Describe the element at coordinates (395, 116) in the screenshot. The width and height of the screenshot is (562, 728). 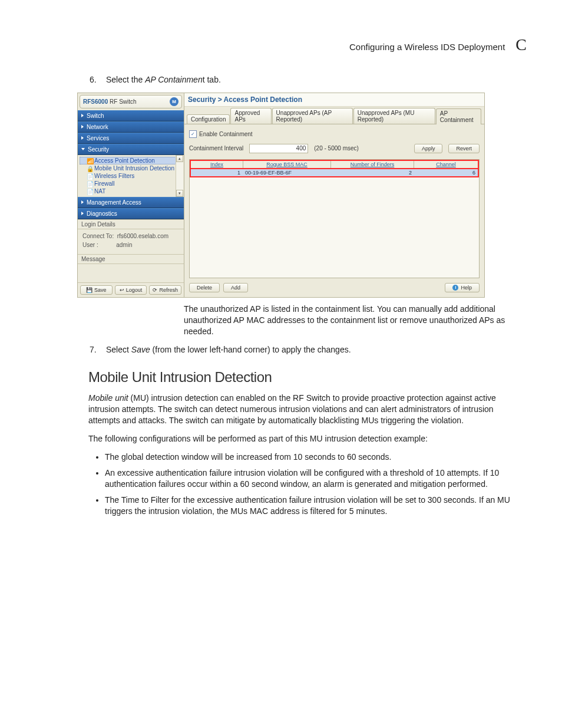
I see `tab-unapproved-mu-reported: Unapproved APs (MU Reported)` at that location.